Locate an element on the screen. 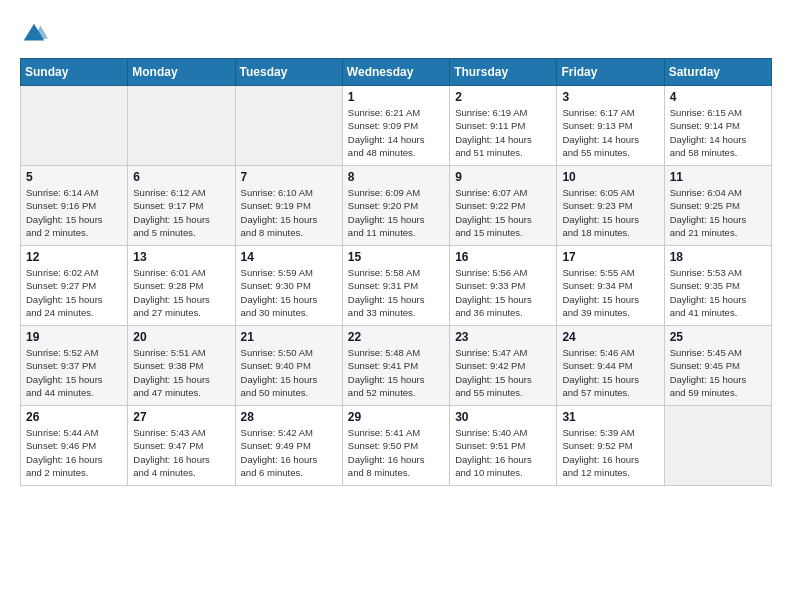 This screenshot has width=792, height=612. calendar-cell: 25Sunrise: 5:45 AM Sunset: 9:45 PM Dayli… is located at coordinates (718, 366).